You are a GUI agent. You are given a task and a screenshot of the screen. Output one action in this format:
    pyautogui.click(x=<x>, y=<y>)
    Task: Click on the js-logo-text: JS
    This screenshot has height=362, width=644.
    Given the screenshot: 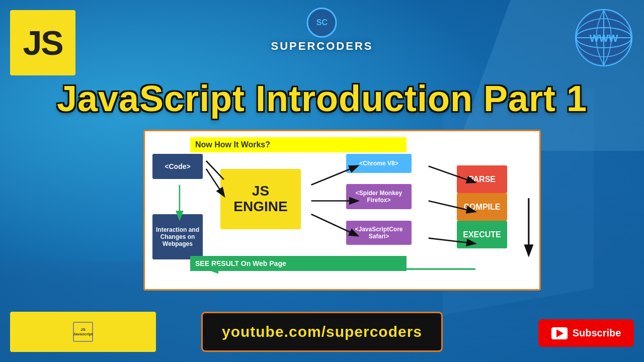 What is the action you would take?
    pyautogui.click(x=42, y=43)
    